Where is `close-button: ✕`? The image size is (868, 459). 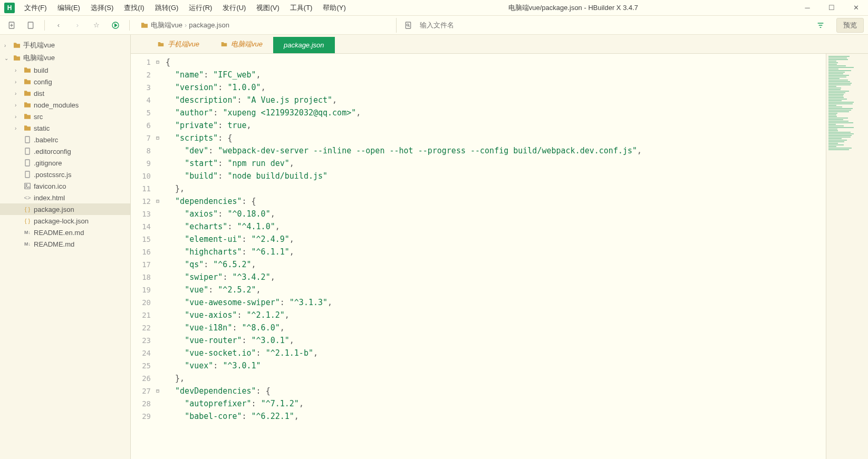 close-button: ✕ is located at coordinates (856, 8).